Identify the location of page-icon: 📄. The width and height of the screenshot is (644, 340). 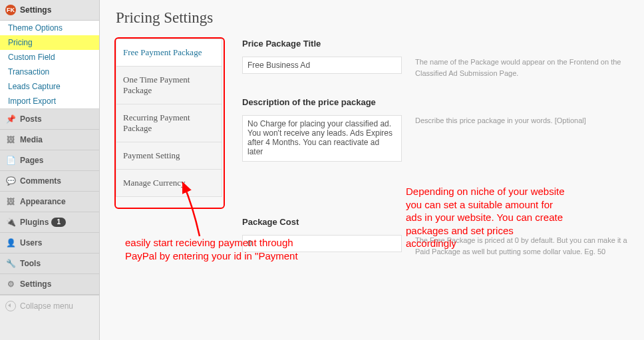
(11, 160).